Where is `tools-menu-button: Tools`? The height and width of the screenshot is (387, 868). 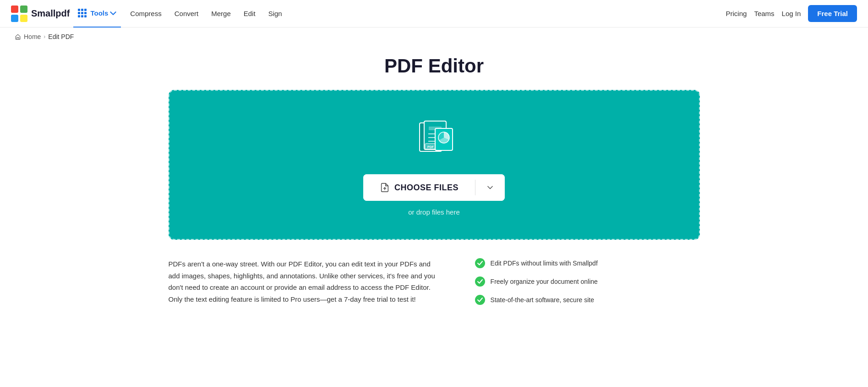
tools-menu-button: Tools is located at coordinates (97, 14).